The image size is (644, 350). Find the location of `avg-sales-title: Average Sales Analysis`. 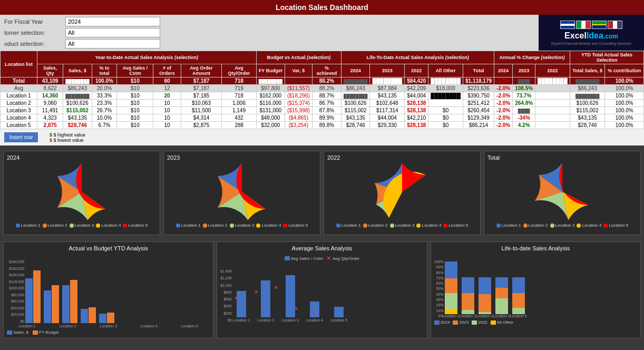

avg-sales-title: Average Sales Analysis is located at coordinates (321, 248).